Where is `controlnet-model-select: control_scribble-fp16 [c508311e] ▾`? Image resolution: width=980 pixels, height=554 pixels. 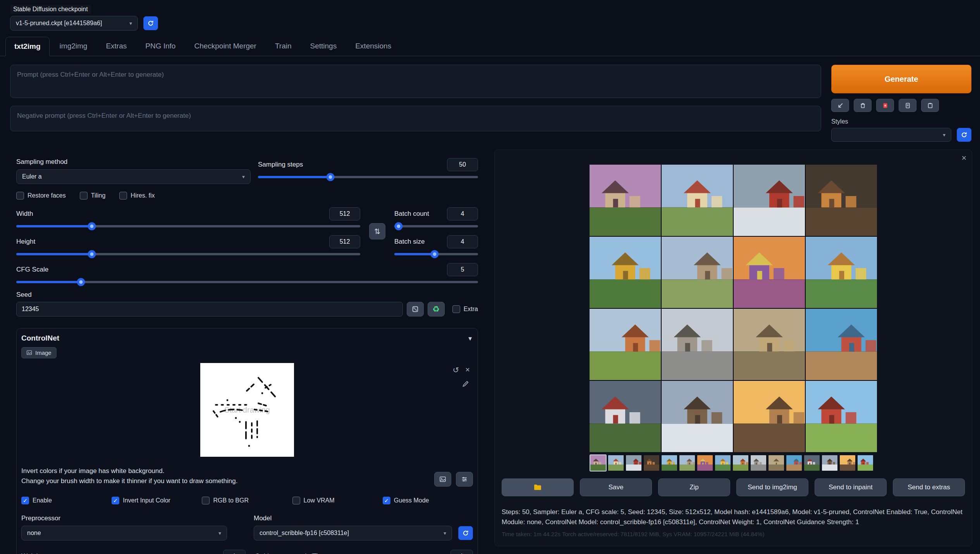 controlnet-model-select: control_scribble-fp16 [c508311e] ▾ is located at coordinates (353, 533).